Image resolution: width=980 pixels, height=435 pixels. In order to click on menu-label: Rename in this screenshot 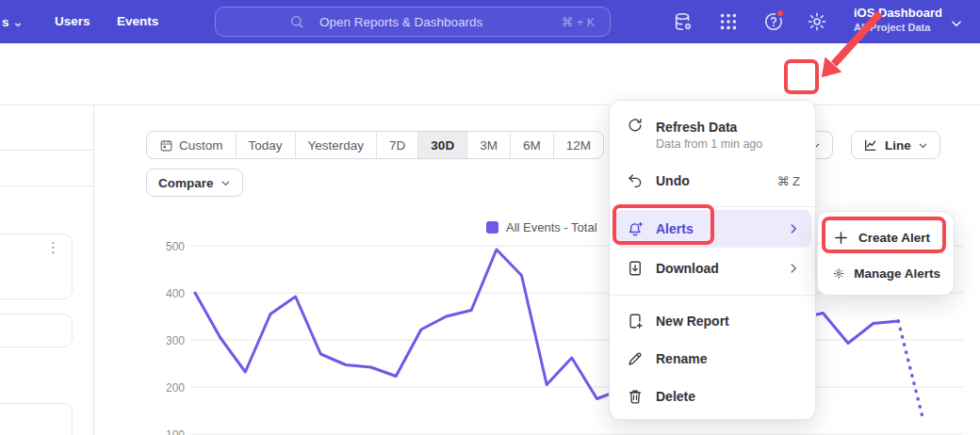, I will do `click(681, 359)`.